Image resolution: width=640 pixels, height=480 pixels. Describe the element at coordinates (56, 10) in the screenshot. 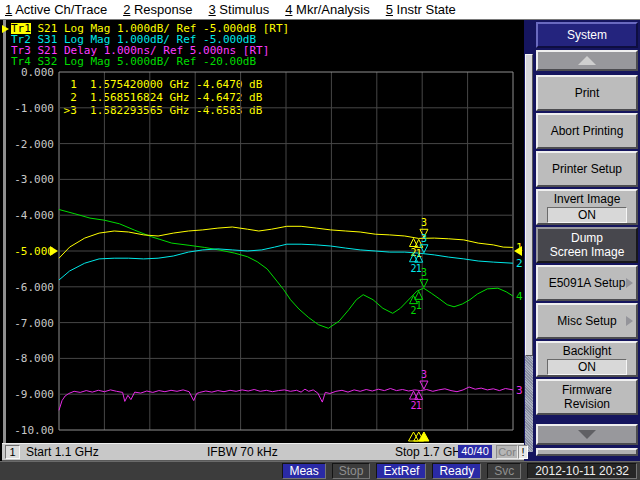

I see `menu-item-active-ch-trace: 1 Active Ch/Trace` at that location.